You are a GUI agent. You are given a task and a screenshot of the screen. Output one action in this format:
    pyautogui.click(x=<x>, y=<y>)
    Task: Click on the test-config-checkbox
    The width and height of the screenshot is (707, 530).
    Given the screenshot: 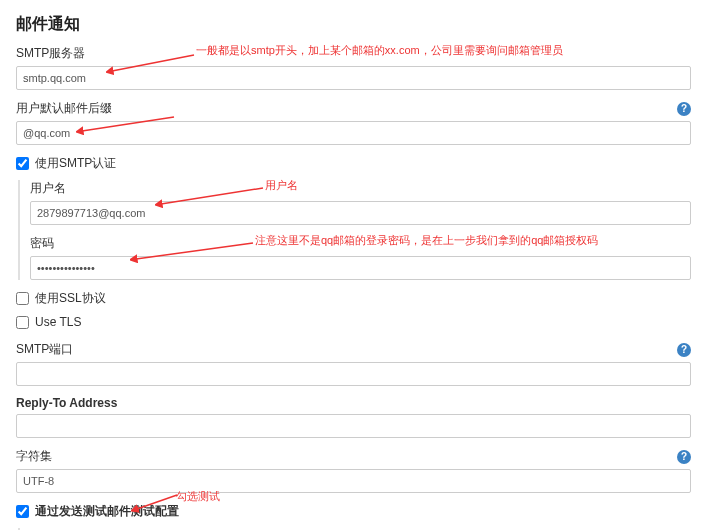 What is the action you would take?
    pyautogui.click(x=22, y=512)
    